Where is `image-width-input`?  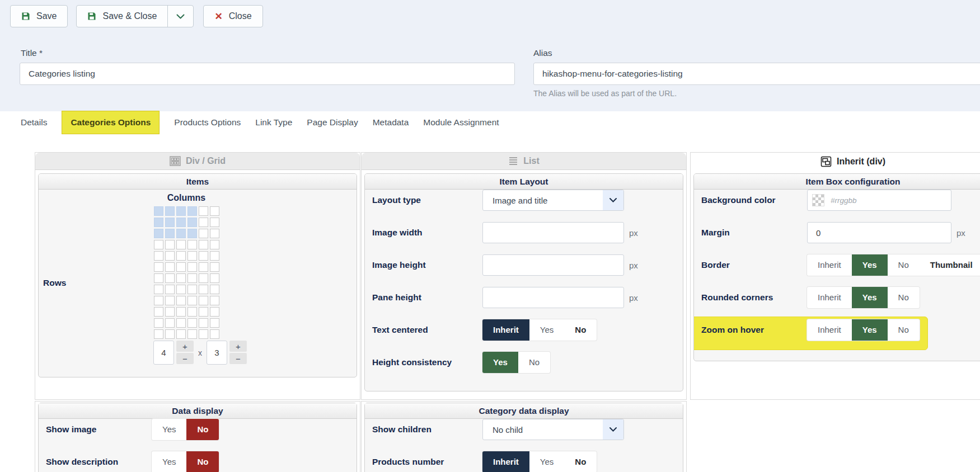 image-width-input is located at coordinates (553, 233).